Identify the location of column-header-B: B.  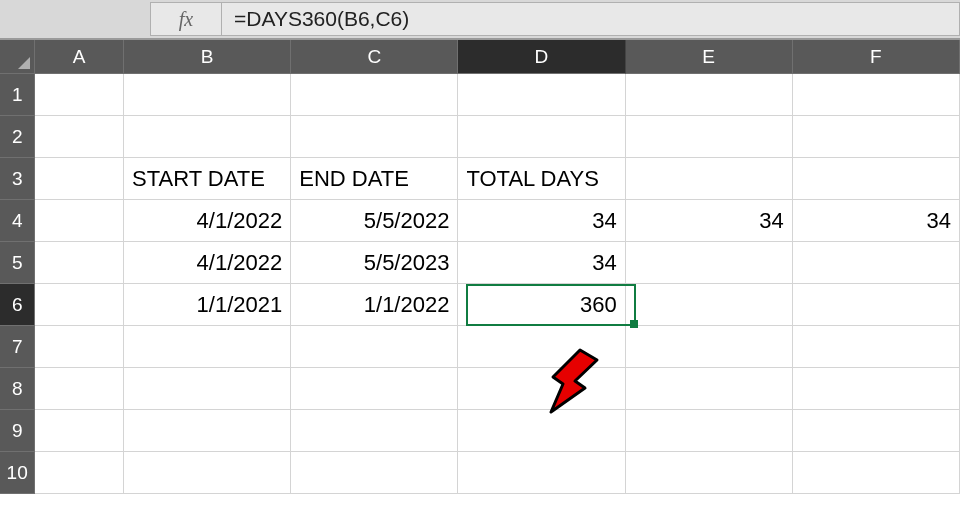
(208, 57).